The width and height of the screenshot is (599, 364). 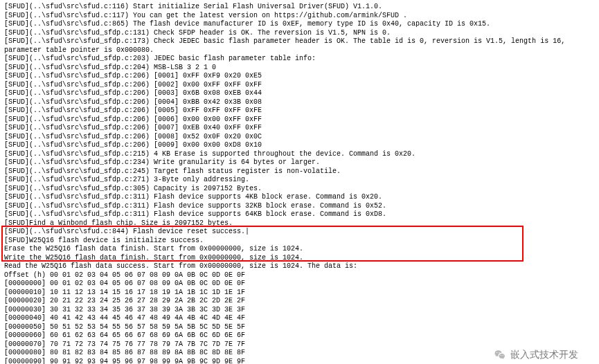 What do you see at coordinates (299, 224) in the screenshot?
I see `log-line: [SFUD]Find a Winbond flash chip. Size is…` at bounding box center [299, 224].